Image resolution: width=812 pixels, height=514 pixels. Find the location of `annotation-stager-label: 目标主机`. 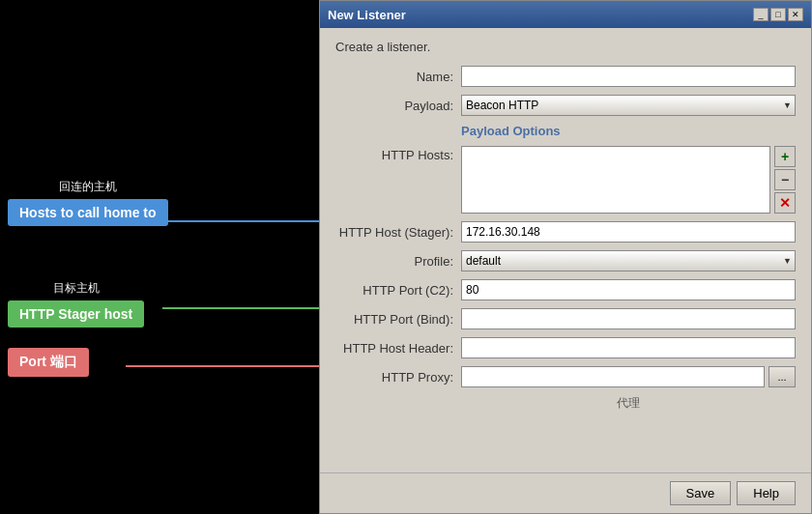

annotation-stager-label: 目标主机 is located at coordinates (75, 288).